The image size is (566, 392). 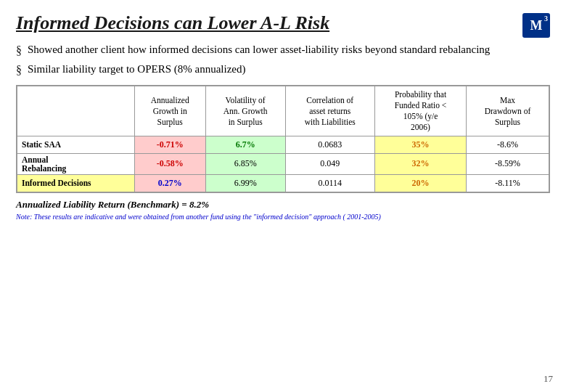 I want to click on row-label-informed-decisions: Informed Decisions, so click(x=76, y=183).